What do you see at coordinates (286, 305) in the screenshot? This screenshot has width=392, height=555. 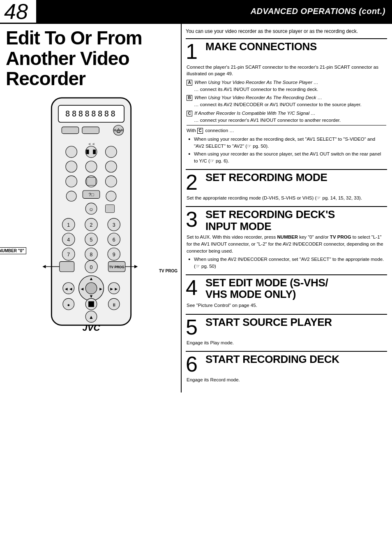 I see `step-4-text: See "Picture Control" on page 45.` at bounding box center [286, 305].